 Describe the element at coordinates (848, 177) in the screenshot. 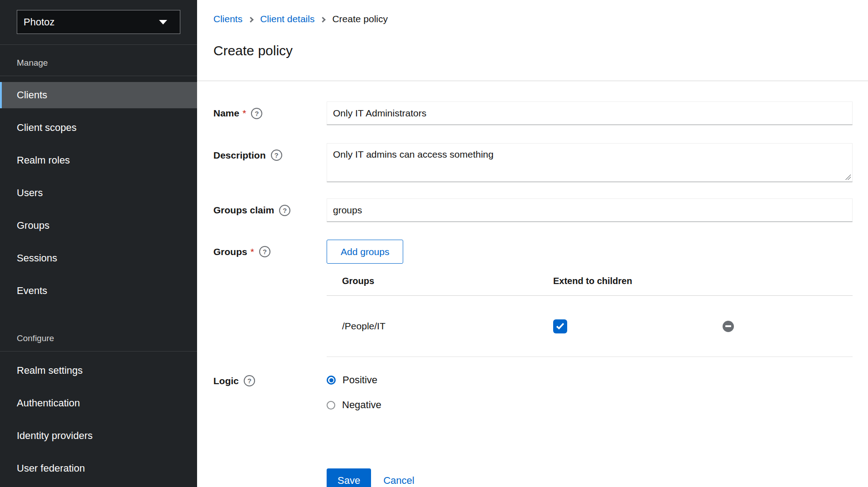

I see `resize-grip-icon` at that location.